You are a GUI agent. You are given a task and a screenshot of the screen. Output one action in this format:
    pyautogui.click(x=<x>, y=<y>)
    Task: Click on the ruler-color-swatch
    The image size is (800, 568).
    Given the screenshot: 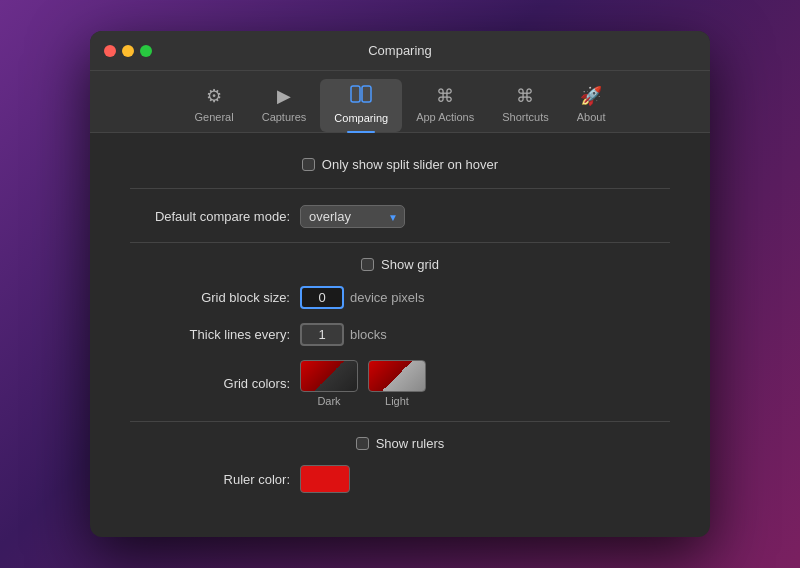 What is the action you would take?
    pyautogui.click(x=325, y=479)
    